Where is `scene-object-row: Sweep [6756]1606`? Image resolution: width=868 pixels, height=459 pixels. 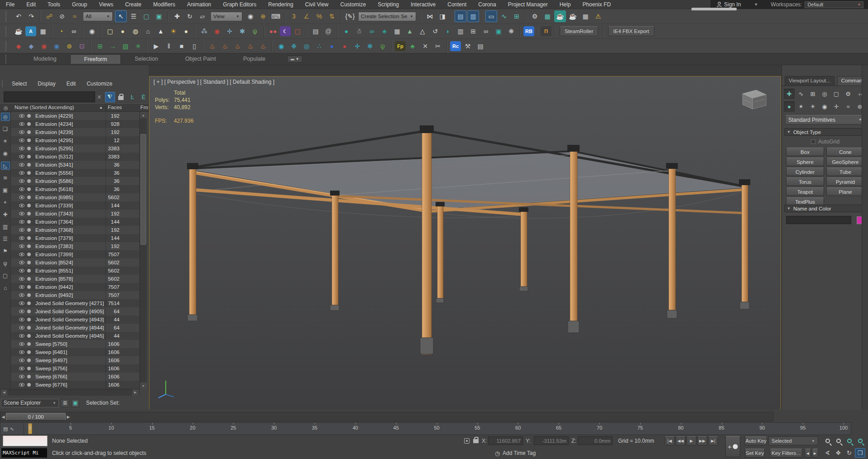
scene-object-row: Sweep [6756]1606 is located at coordinates (75, 368).